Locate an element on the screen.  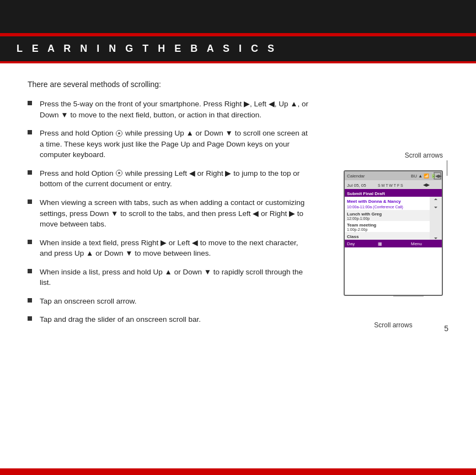
screenshot-container: Scroll arrows Calendar BU ▲ 📶 🔋 ◀▶ Jul 0… is located at coordinates (393, 240).